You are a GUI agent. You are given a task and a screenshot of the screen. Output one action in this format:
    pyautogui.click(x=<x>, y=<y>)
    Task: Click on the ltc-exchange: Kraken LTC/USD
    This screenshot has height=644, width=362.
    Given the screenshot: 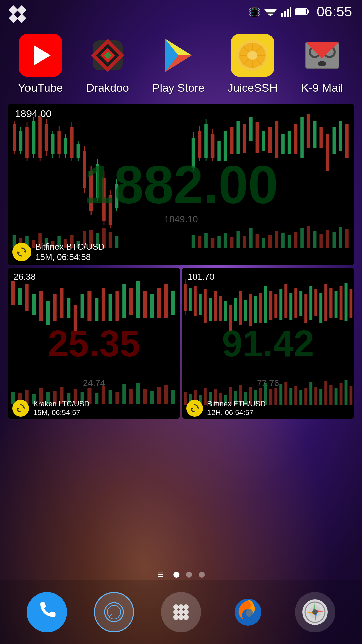 What is the action you would take?
    pyautogui.click(x=61, y=404)
    